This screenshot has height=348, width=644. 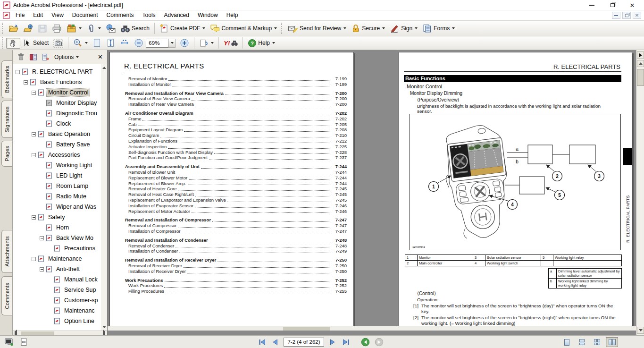 What do you see at coordinates (13, 28) in the screenshot?
I see `open-button` at bounding box center [13, 28].